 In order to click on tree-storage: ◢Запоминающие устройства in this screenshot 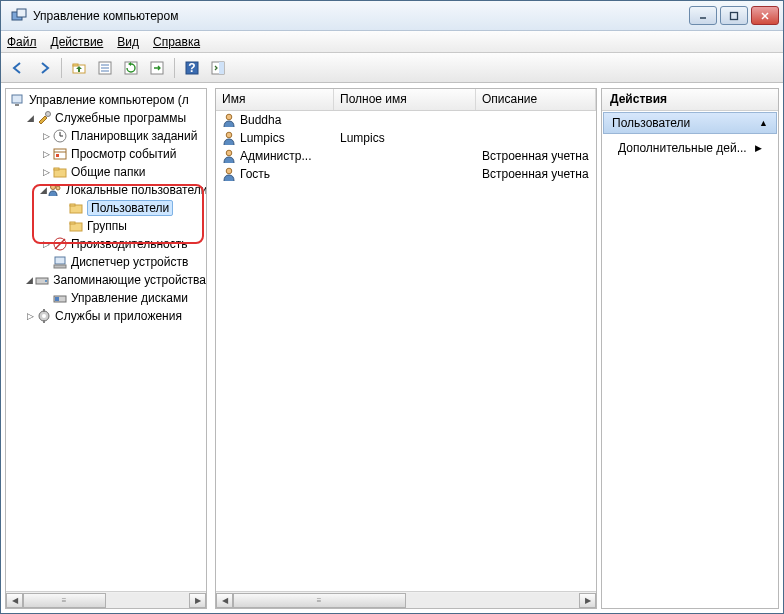, I will do `click(106, 280)`.